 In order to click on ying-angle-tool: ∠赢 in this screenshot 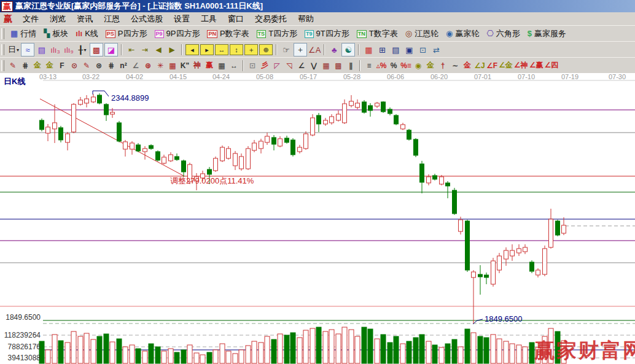, I will do `click(537, 66)`.